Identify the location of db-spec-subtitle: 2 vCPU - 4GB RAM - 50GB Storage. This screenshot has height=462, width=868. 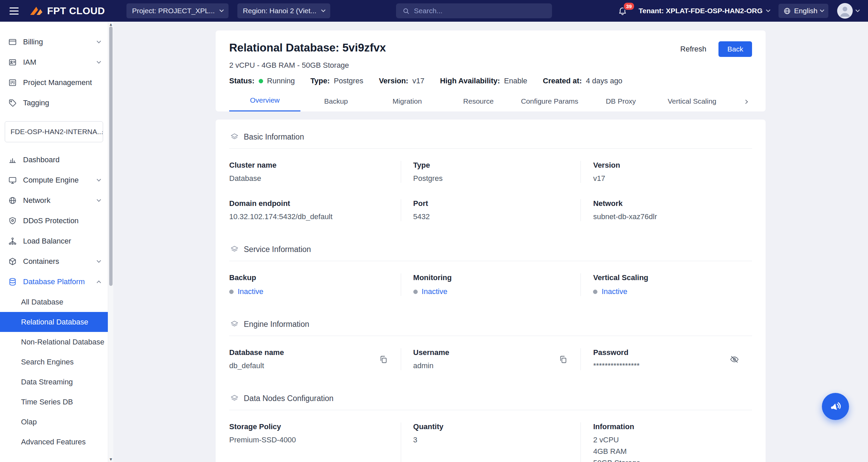
(491, 65).